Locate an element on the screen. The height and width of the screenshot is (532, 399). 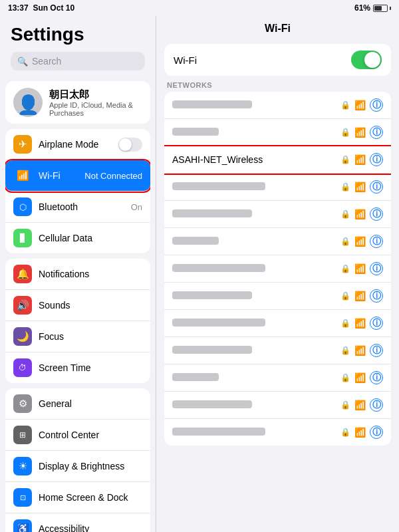
sidebar-item-general: ⚙ General is located at coordinates (78, 404).